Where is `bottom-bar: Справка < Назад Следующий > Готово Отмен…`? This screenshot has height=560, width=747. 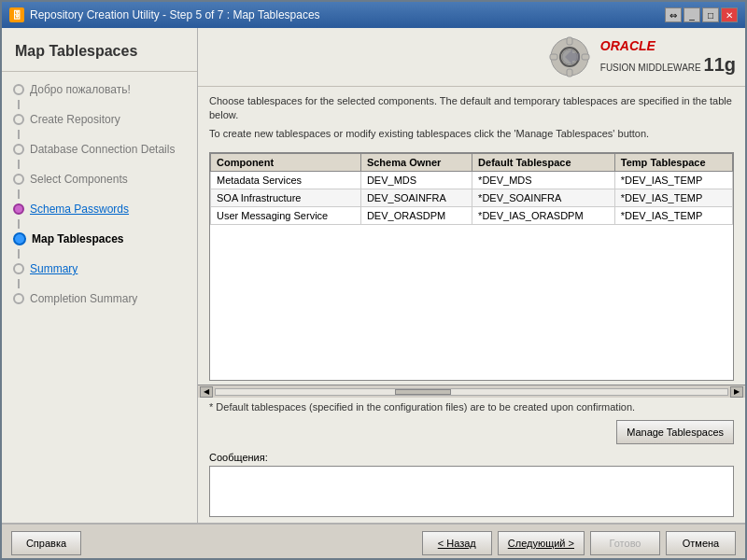
bottom-bar: Справка < Назад Следующий > Готово Отмен… is located at coordinates (374, 541).